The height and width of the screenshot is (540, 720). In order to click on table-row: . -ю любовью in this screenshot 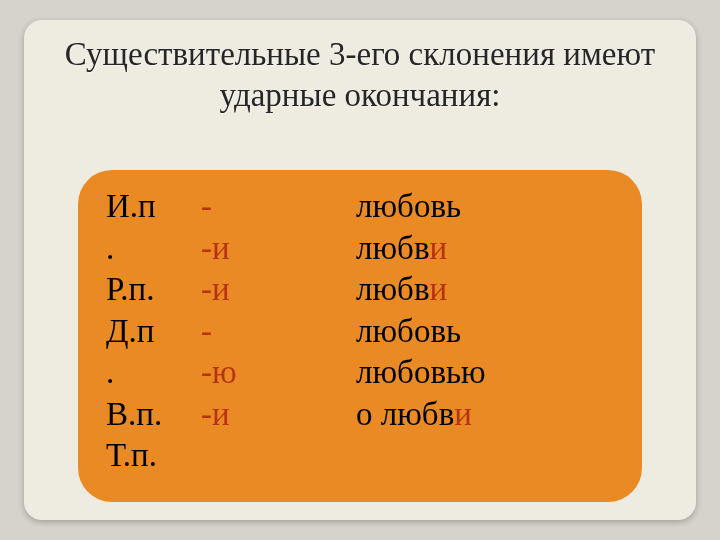, I will do `click(363, 373)`.